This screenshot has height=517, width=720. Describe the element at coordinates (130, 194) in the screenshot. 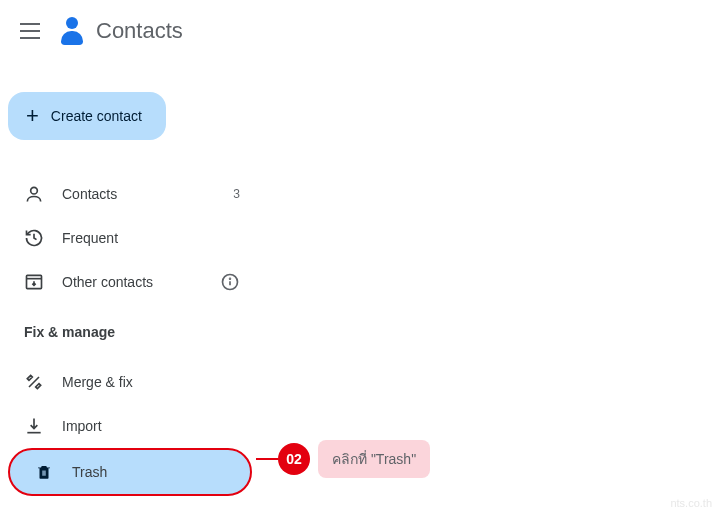

I see `sidebar-item-contacts: Contacts 3` at that location.